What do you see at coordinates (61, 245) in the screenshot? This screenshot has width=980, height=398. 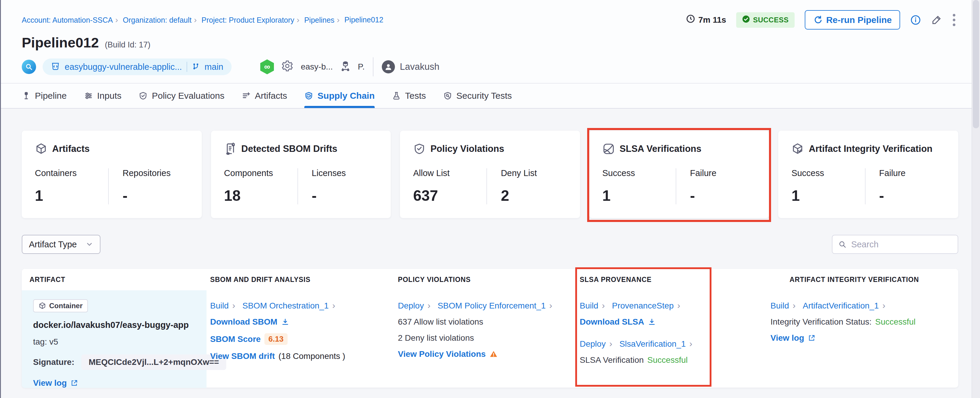 I see `artifact-type-select: Artifact Type` at bounding box center [61, 245].